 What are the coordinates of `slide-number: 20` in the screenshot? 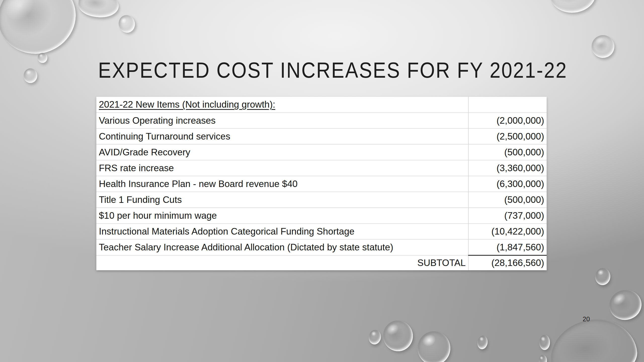 It's located at (586, 319).